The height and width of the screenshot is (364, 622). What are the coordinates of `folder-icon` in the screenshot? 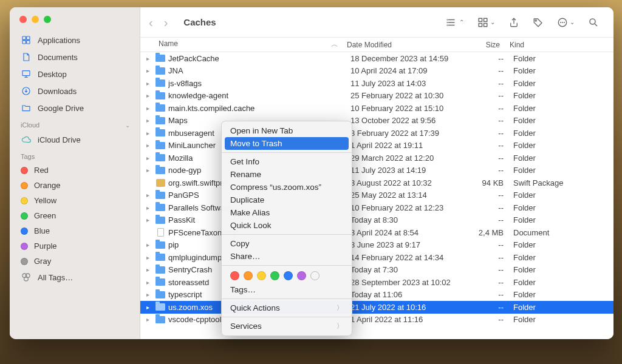 It's located at (160, 96).